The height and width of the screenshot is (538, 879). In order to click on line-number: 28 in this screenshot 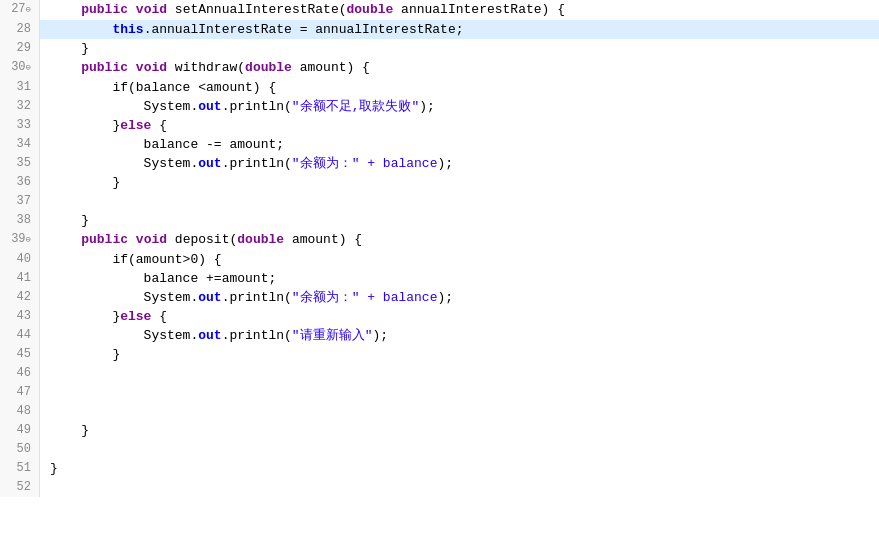, I will do `click(20, 30)`.